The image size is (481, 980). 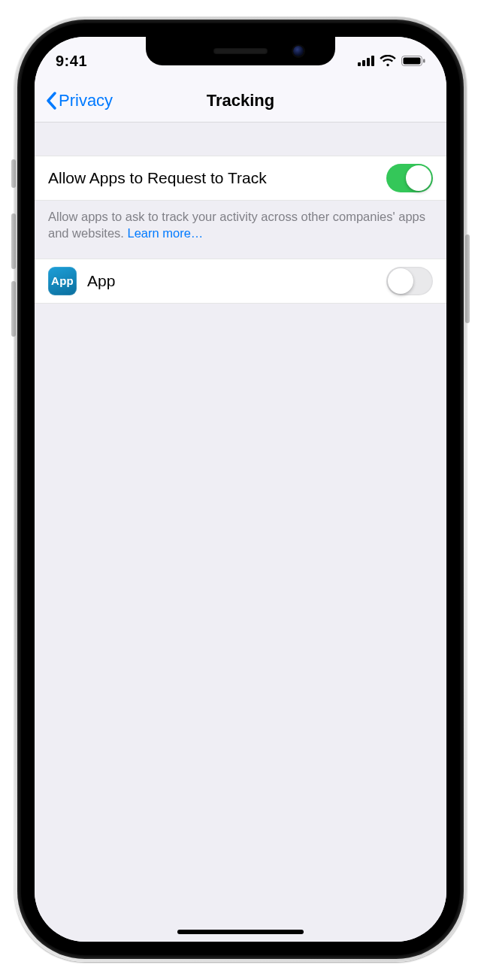 I want to click on app-tracking-toggle, so click(x=410, y=281).